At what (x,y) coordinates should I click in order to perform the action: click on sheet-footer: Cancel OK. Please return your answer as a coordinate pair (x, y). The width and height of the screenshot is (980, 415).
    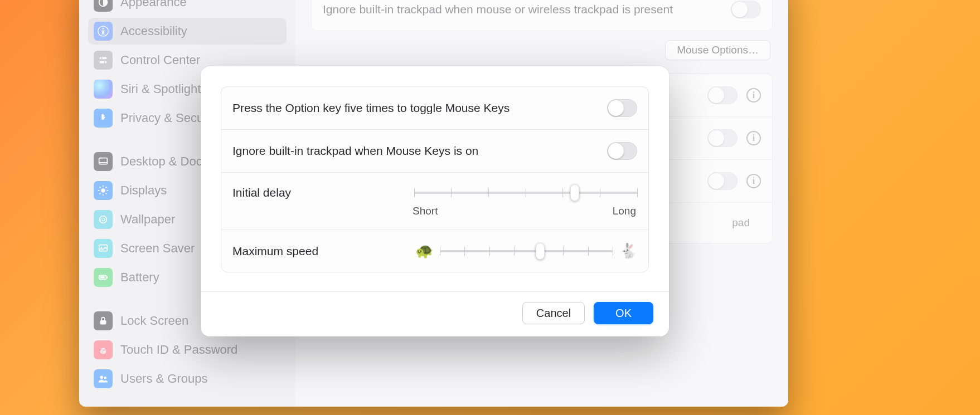
    Looking at the image, I should click on (435, 314).